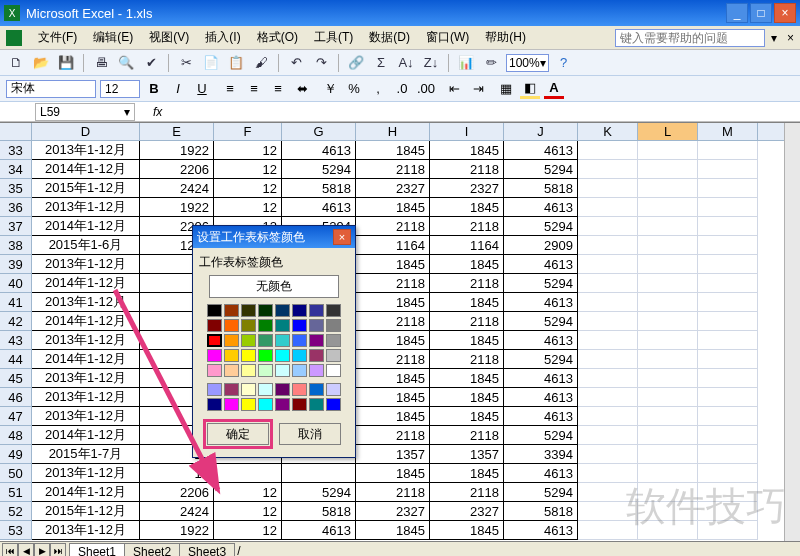 This screenshot has width=800, height=556. I want to click on merge-icon: ⬌, so click(302, 89).